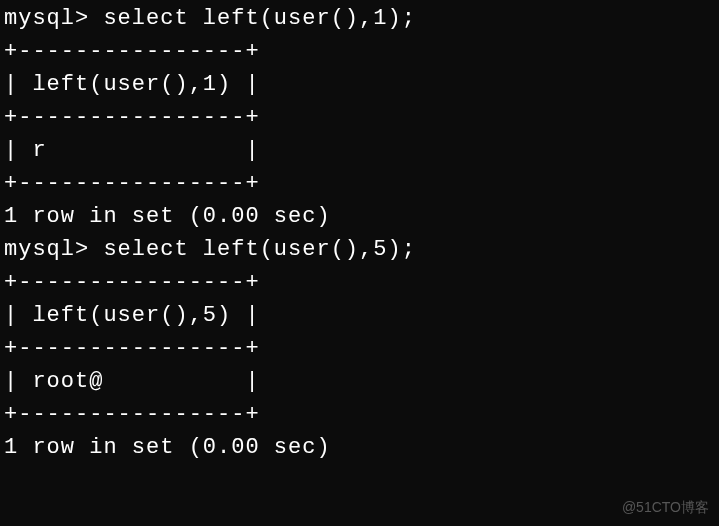 Image resolution: width=719 pixels, height=526 pixels. What do you see at coordinates (360, 316) in the screenshot?
I see `table-header: | left(user(),5) |` at bounding box center [360, 316].